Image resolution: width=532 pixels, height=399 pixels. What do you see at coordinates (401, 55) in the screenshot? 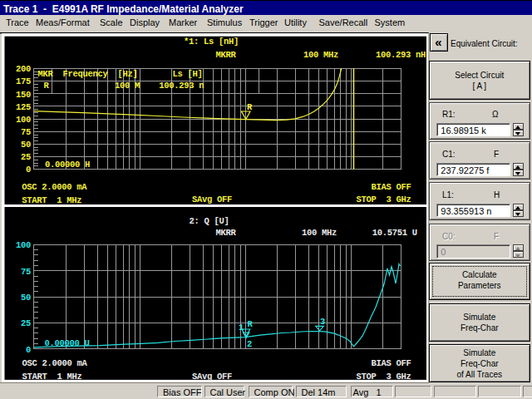
I see `svg-text: 100.293 nH` at bounding box center [401, 55].